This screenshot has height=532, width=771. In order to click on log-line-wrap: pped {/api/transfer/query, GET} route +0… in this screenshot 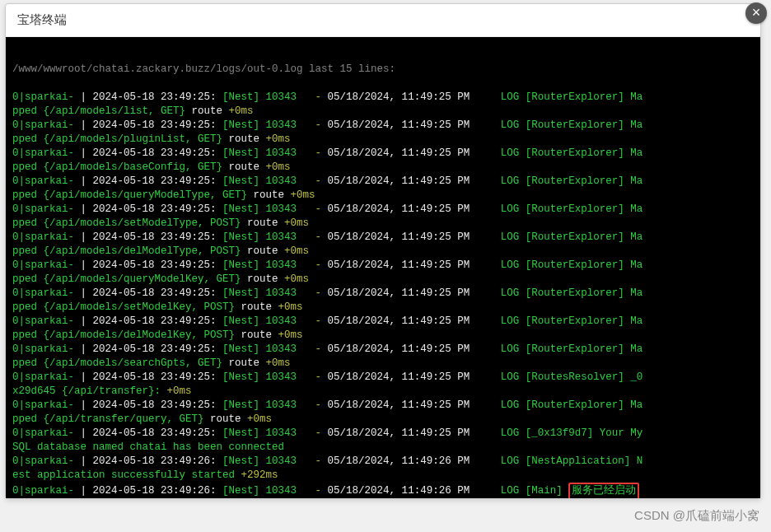, I will do `click(383, 420)`.